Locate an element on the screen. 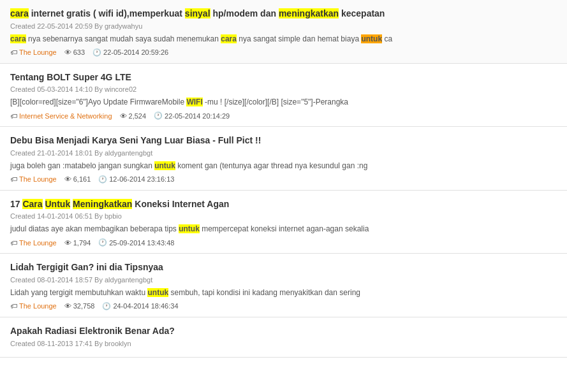 This screenshot has width=567, height=392. post-title-link: 17 Cara Untuk Meningkatkan Koneksi Inter… is located at coordinates (120, 204).